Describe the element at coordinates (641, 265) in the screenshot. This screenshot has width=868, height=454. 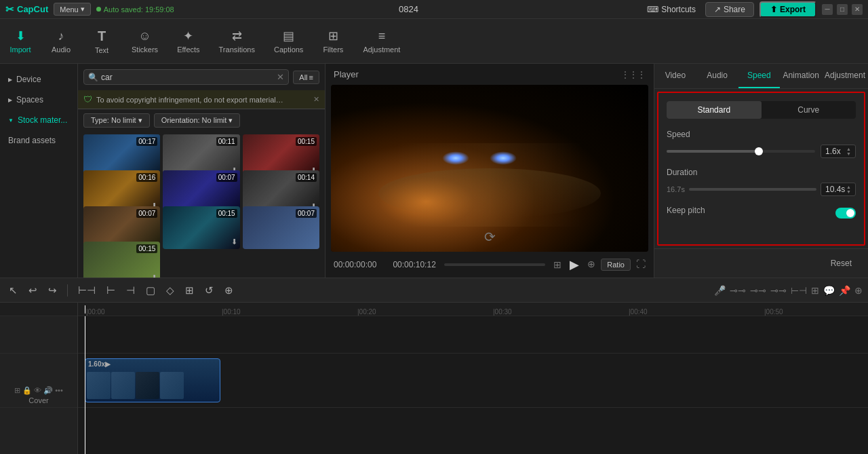
I see `fullscreen-icon: ⛶` at that location.